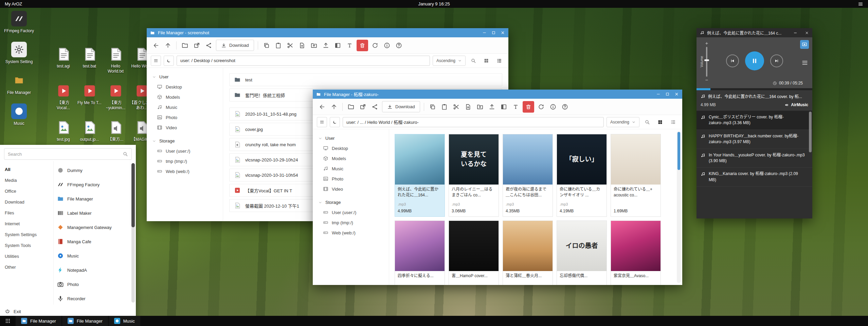 Image resolution: width=868 pixels, height=326 pixels. What do you see at coordinates (366, 80) in the screenshot?
I see `file-row: test` at bounding box center [366, 80].